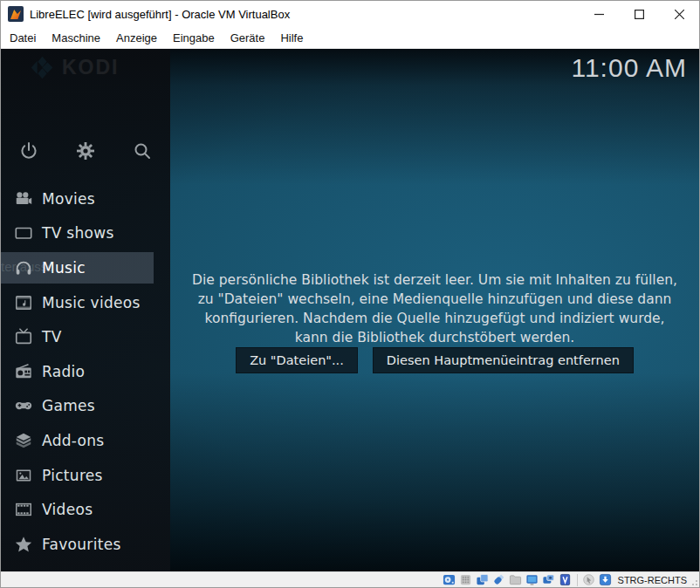  I want to click on features-icon, so click(566, 580).